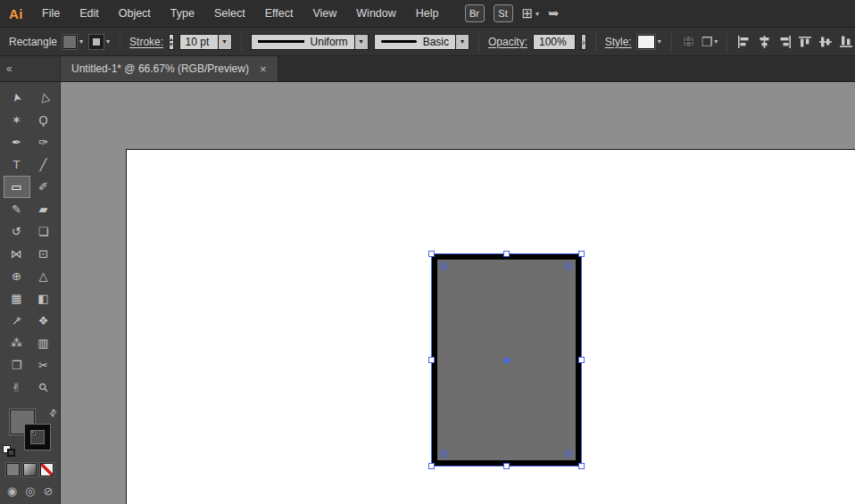 Image resolution: width=855 pixels, height=504 pixels. What do you see at coordinates (569, 266) in the screenshot?
I see `corner-widget-ne` at bounding box center [569, 266].